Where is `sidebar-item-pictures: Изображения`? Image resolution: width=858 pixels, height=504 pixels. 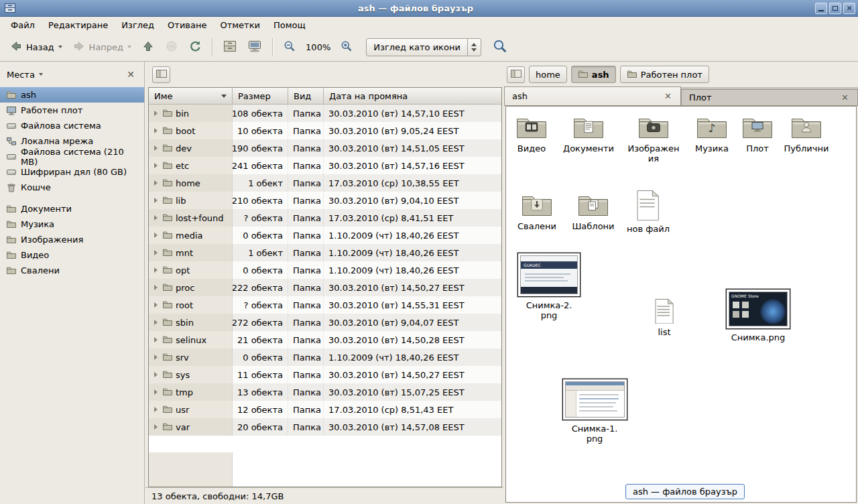 sidebar-item-pictures: Изображения is located at coordinates (72, 240).